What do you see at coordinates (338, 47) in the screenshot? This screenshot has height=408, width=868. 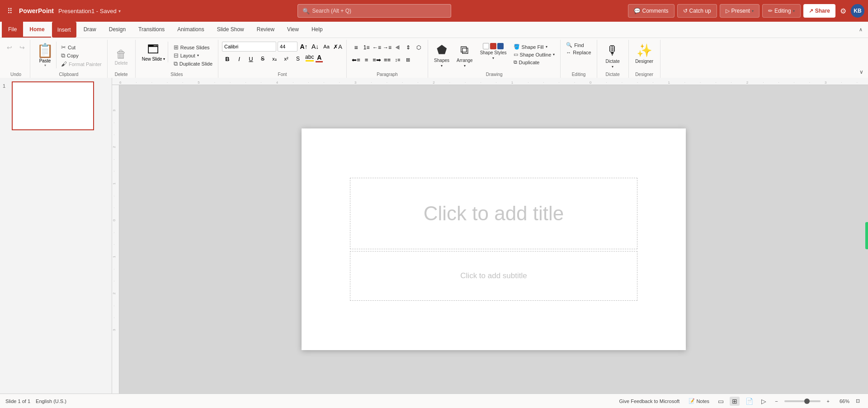 I see `clear-formatting-button: ✗A` at bounding box center [338, 47].